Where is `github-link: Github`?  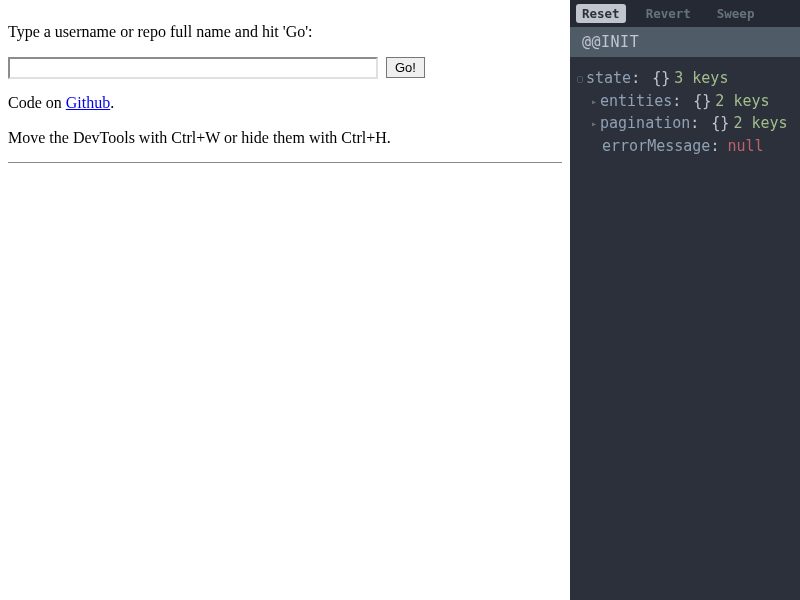
github-link: Github is located at coordinates (88, 102).